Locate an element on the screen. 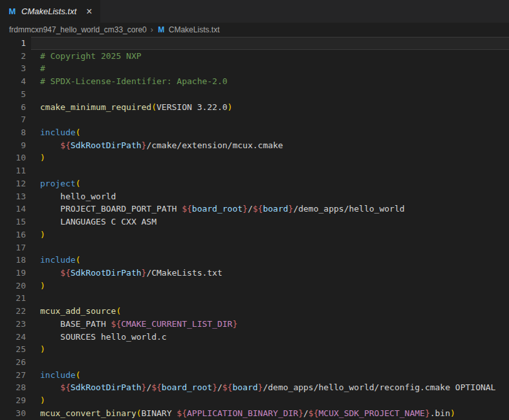 This screenshot has height=420, width=509. code-line: 13 hello_world is located at coordinates (255, 197).